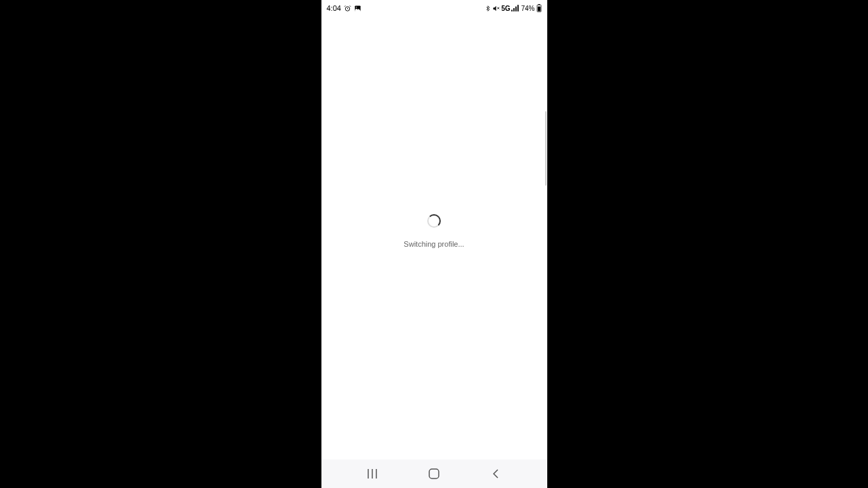 Image resolution: width=868 pixels, height=488 pixels. What do you see at coordinates (488, 8) in the screenshot?
I see `bluetooth-icon` at bounding box center [488, 8].